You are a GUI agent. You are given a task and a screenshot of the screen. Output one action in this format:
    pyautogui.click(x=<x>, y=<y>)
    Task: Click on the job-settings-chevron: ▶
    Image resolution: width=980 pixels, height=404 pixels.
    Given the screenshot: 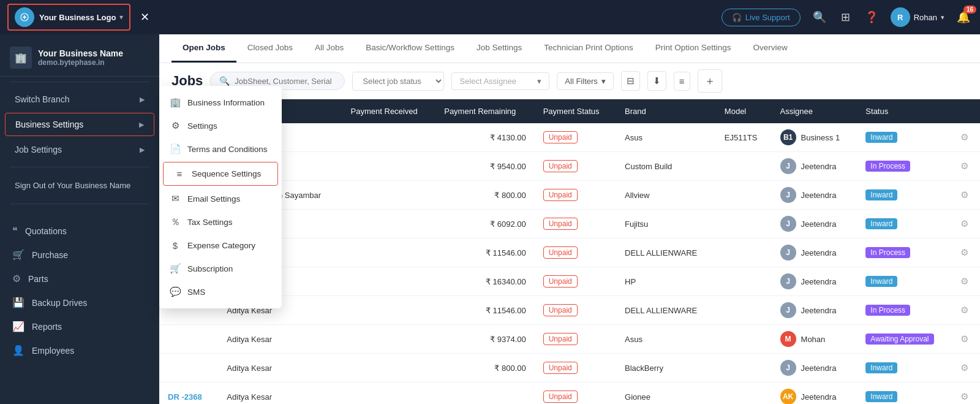 What is the action you would take?
    pyautogui.click(x=142, y=150)
    